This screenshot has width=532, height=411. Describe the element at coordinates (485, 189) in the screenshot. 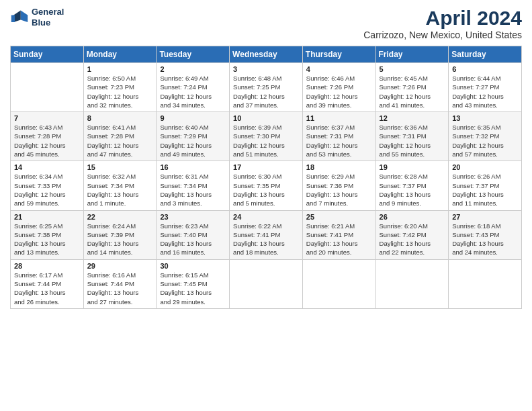

I see `day-info: Sunrise: 6:26 AM Sunset: 7:37 PM Dayligh…` at that location.